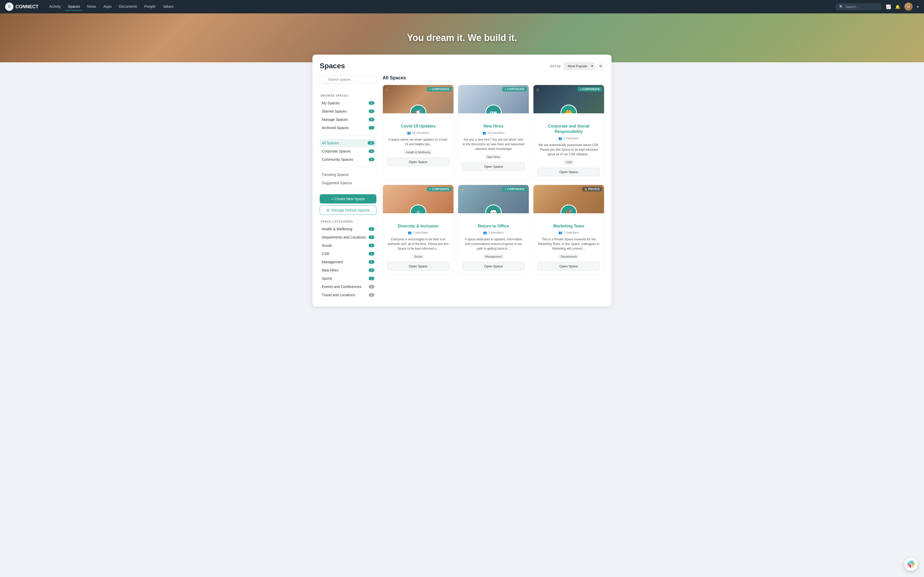 The image size is (924, 577). What do you see at coordinates (462, 187) in the screenshot?
I see `content-layout: 🔍 BROWSE SPACES My Spaces 8 Starred Spac…` at bounding box center [462, 187].